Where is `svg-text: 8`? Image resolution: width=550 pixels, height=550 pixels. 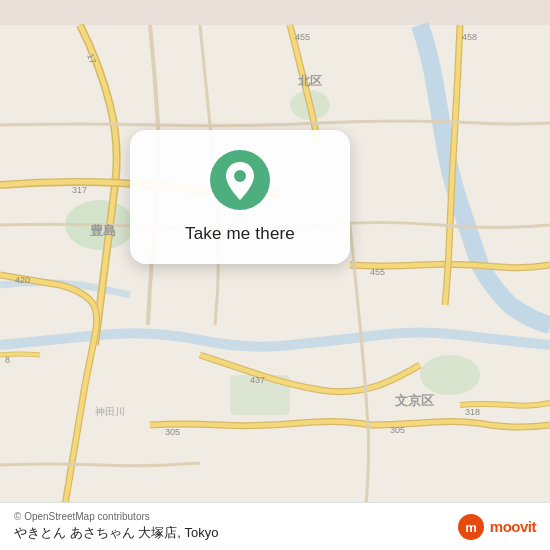 svg-text: 8 is located at coordinates (8, 360).